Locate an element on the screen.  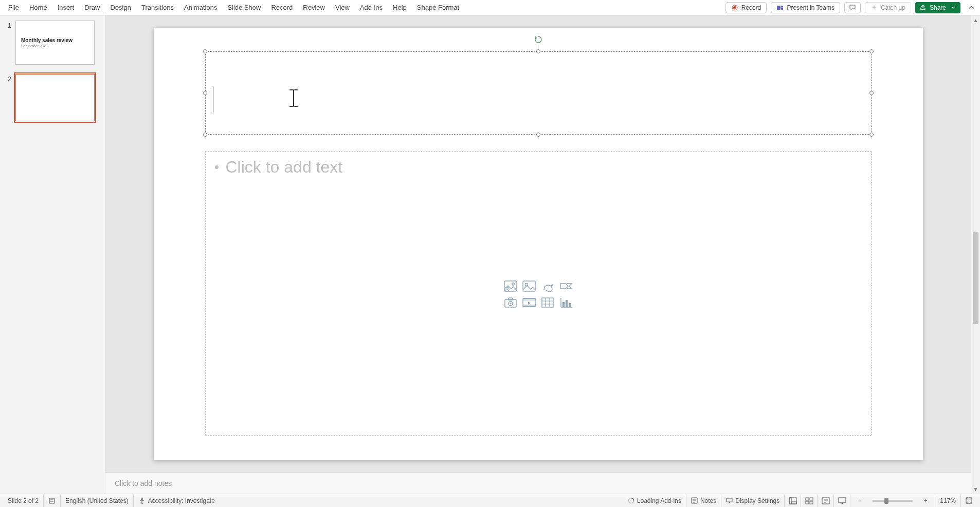
share-button: Share is located at coordinates (938, 8).